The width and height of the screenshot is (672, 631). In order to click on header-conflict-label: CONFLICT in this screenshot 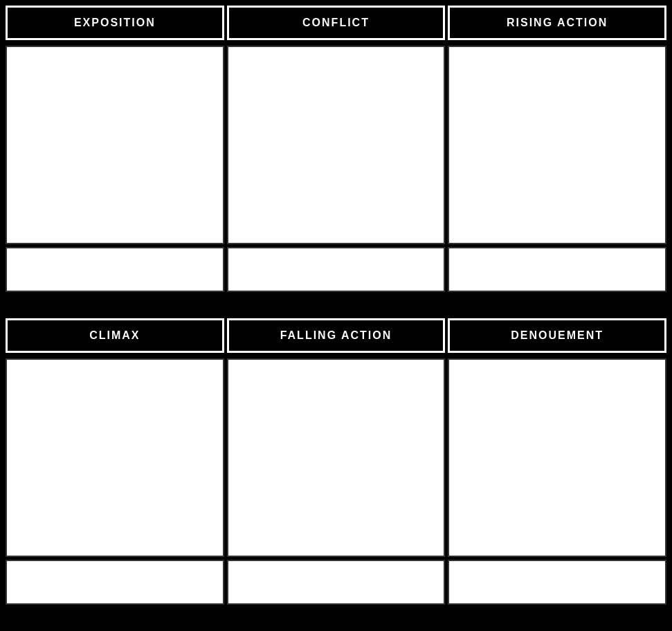, I will do `click(336, 23)`.